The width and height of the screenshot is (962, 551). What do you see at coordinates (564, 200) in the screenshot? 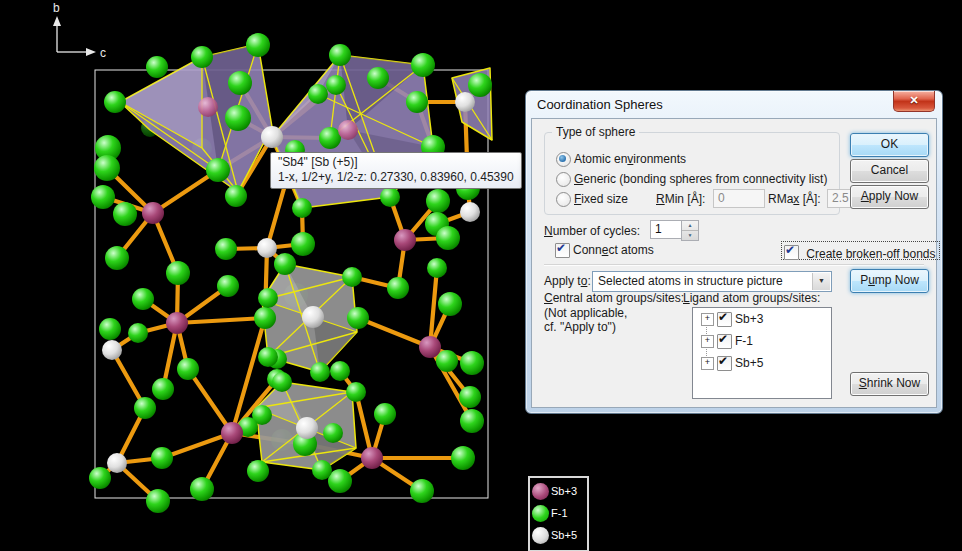
I see `radio-fixed-size` at bounding box center [564, 200].